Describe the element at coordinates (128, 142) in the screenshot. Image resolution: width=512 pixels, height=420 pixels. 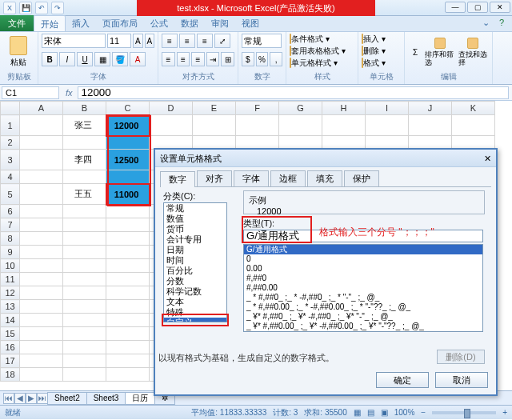
I see `cell` at that location.